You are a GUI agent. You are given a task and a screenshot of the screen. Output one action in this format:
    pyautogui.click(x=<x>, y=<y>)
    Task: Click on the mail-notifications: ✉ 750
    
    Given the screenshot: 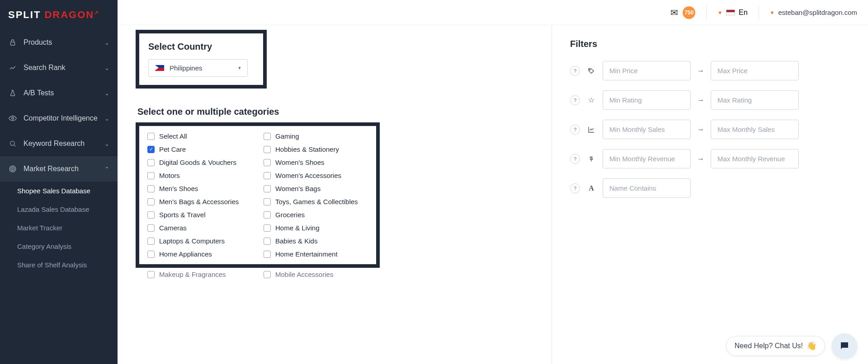 What is the action you would take?
    pyautogui.click(x=683, y=13)
    